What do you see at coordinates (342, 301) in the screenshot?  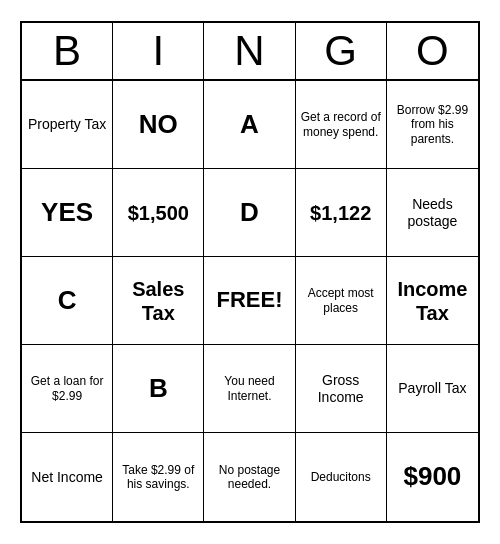 I see `bingo-cell: Accept most places` at bounding box center [342, 301].